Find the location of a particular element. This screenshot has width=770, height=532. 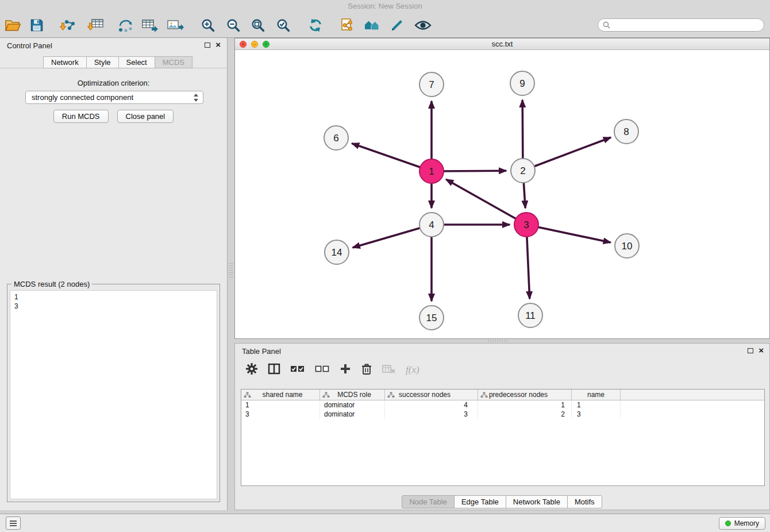

horizontal-splitter-handle is located at coordinates (498, 341).